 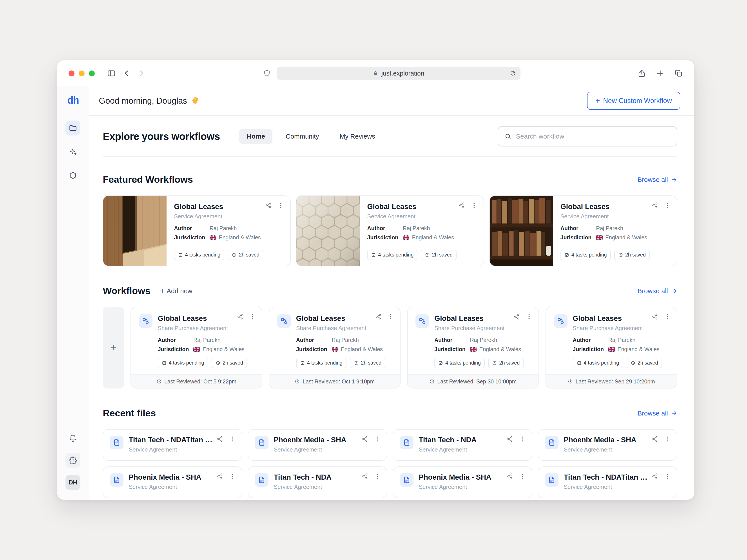 What do you see at coordinates (333, 328) in the screenshot?
I see `card-subtitle: Share Purchase Agreement` at bounding box center [333, 328].